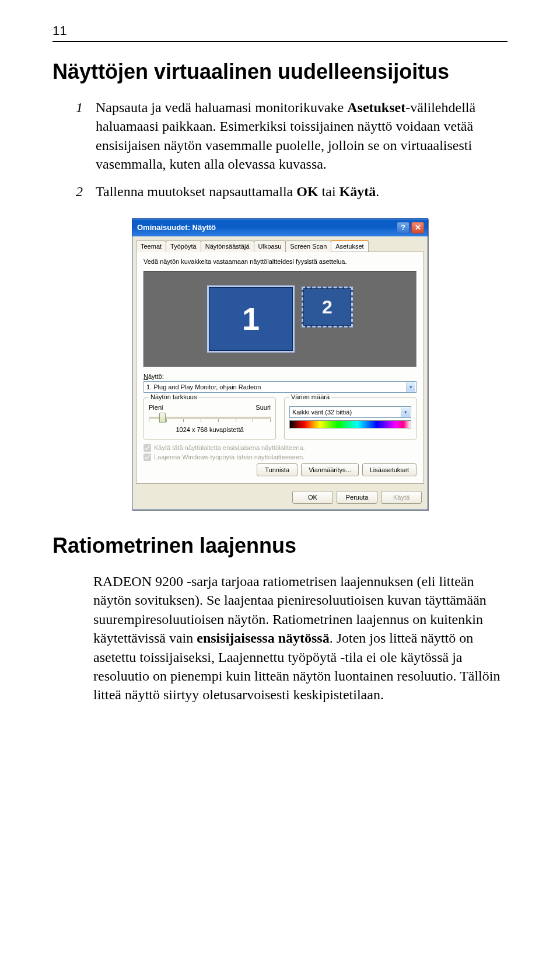  I want to click on primary-monitor-checkbox, so click(147, 448).